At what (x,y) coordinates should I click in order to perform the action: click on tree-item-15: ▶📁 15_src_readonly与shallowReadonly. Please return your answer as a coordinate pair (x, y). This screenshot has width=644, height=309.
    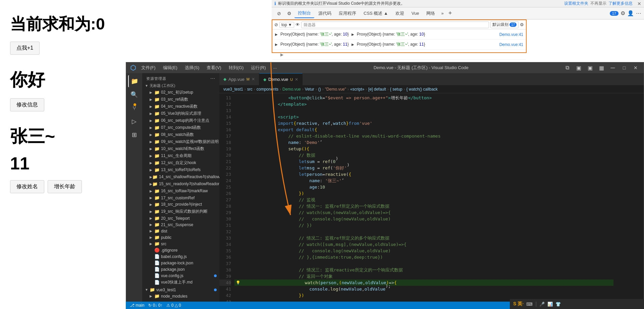
    Looking at the image, I should click on (181, 184).